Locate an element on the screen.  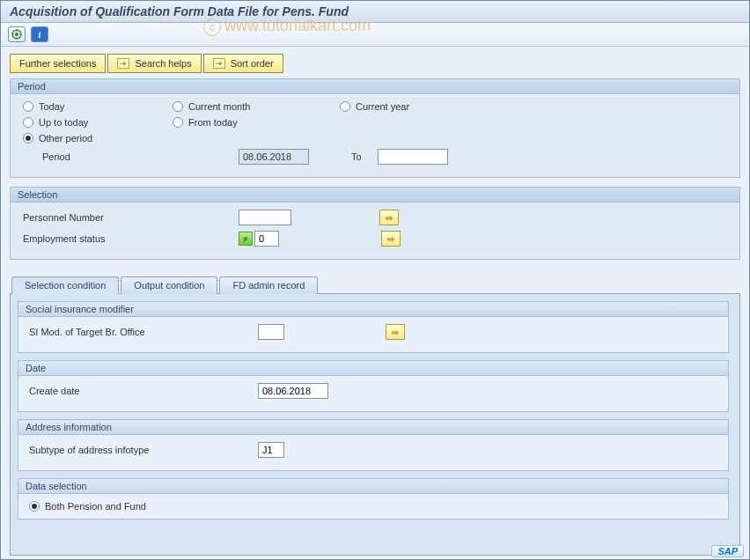
radio-label: Today is located at coordinates (51, 107).